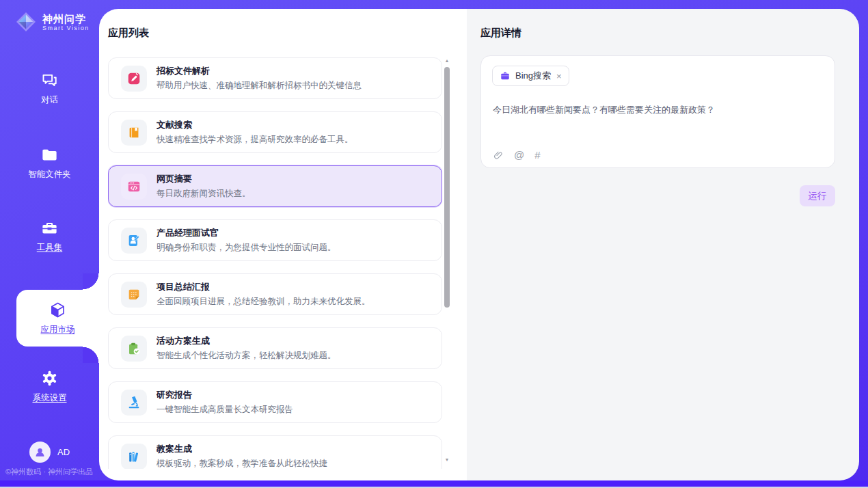 Image resolution: width=868 pixels, height=488 pixels. What do you see at coordinates (657, 112) in the screenshot?
I see `query-input-card: Bing搜索 × 今日湖北有哪些新闻要点？有哪些需要关注的最新政策？ @#` at bounding box center [657, 112].